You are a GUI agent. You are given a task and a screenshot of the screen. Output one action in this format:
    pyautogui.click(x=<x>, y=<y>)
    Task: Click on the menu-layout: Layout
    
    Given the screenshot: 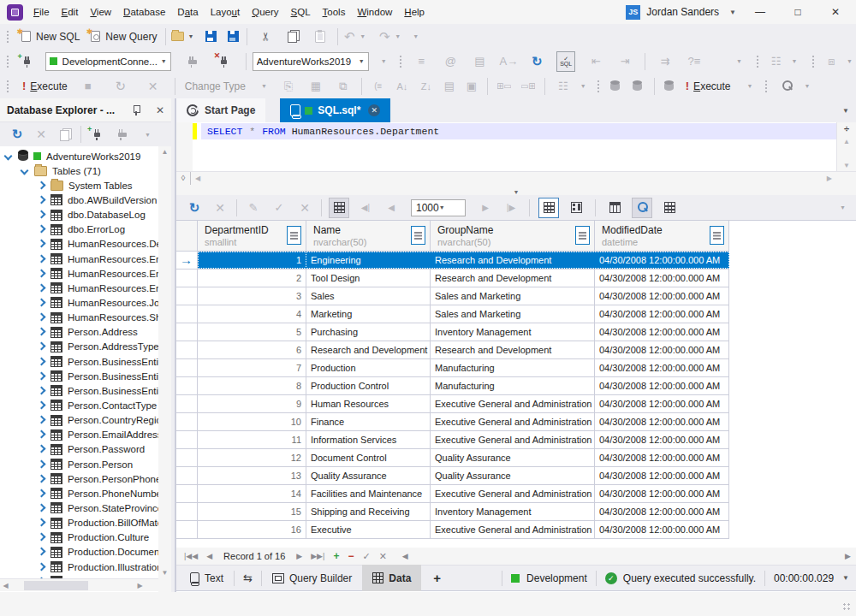 What is the action you would take?
    pyautogui.click(x=226, y=12)
    